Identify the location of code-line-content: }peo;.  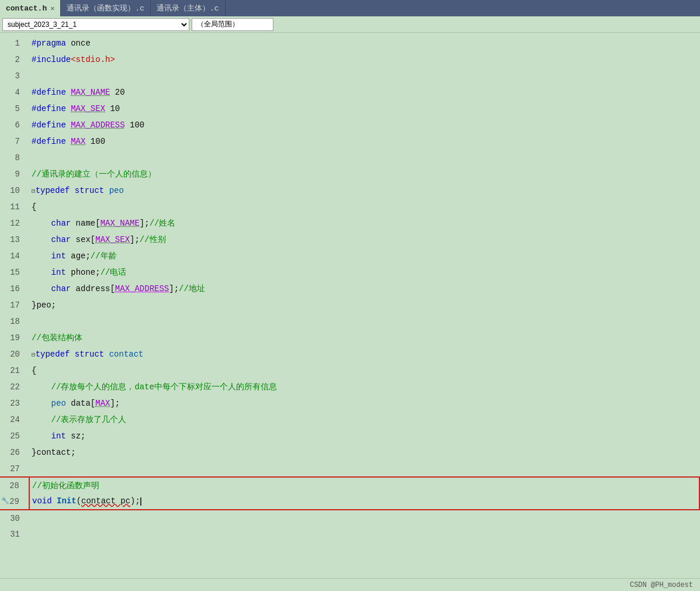
(365, 305).